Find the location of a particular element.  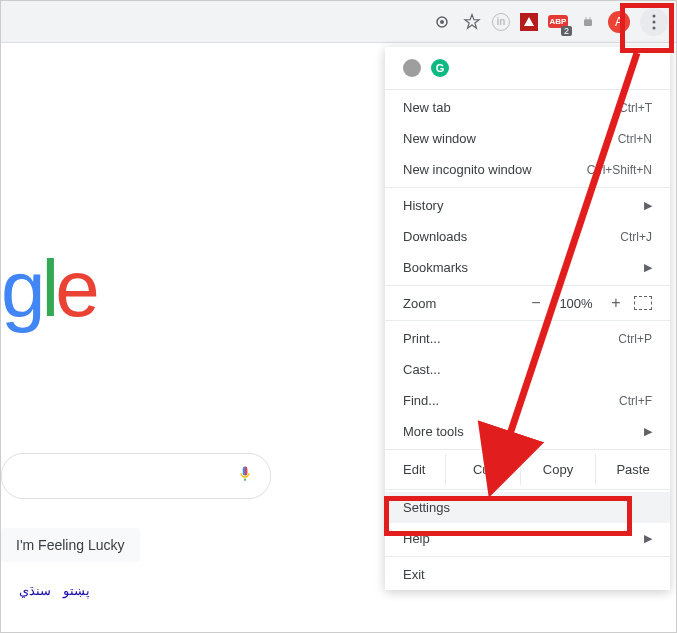

menu-new-incognito: New incognito window Ctrl+Shift+N is located at coordinates (528, 170).